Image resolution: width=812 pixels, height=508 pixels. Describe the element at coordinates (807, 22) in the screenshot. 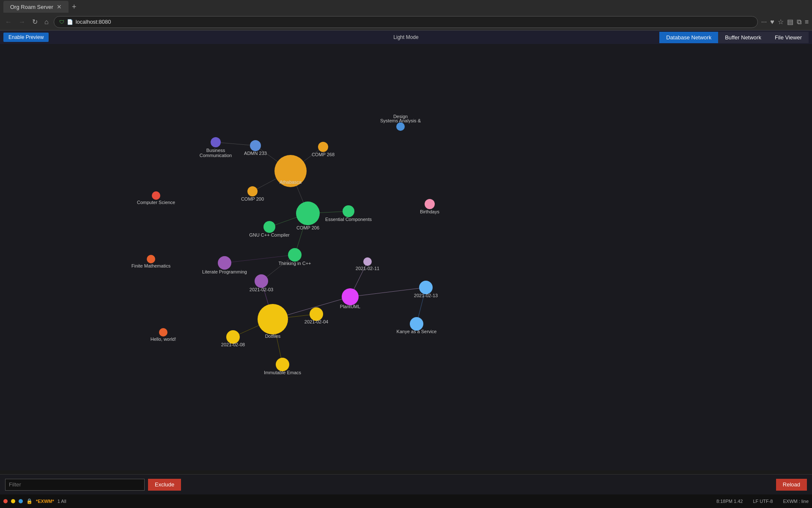

I see `menu-button: ≡` at that location.